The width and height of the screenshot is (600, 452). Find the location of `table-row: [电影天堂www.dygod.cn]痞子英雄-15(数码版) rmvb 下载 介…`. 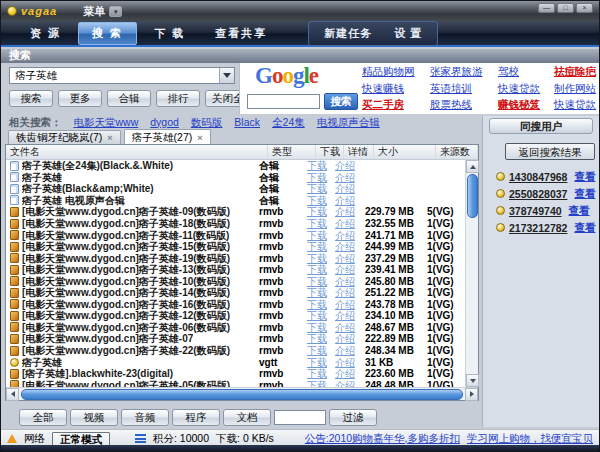

table-row: [电影天堂www.dygod.cn]痞子英雄-15(数码版) rmvb 下载 介… is located at coordinates (236, 247).